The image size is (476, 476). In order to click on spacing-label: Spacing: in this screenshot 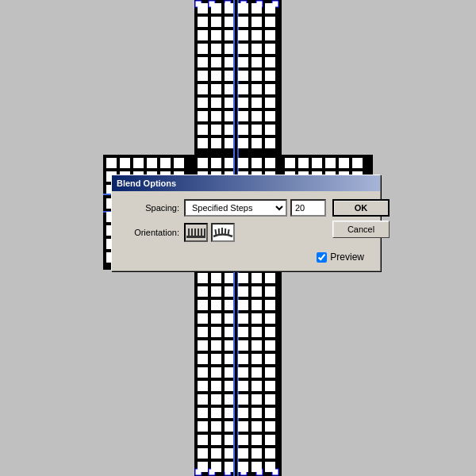, I will do `click(149, 208)`.